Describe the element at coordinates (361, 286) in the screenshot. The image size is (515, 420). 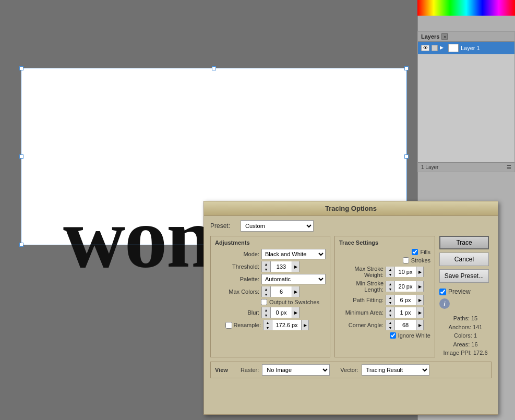
I see `min-stroke-length-label: Min Stroke Length:` at that location.